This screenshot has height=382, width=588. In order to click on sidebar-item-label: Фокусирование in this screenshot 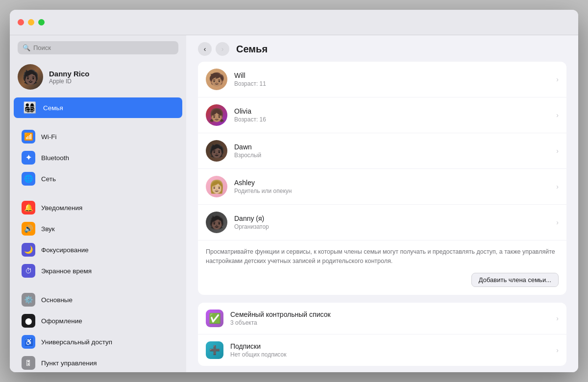, I will do `click(65, 250)`.